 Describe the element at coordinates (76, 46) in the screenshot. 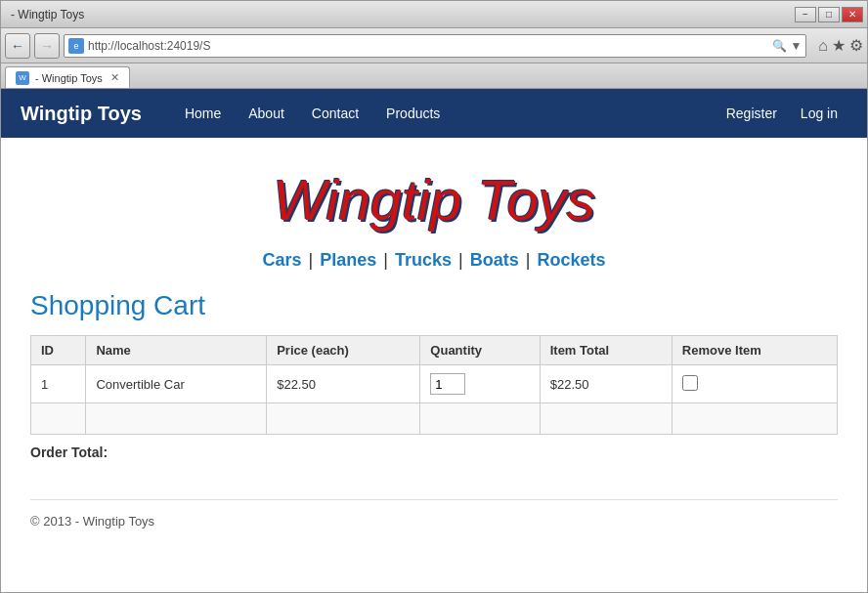

I see `address-icon: e` at that location.